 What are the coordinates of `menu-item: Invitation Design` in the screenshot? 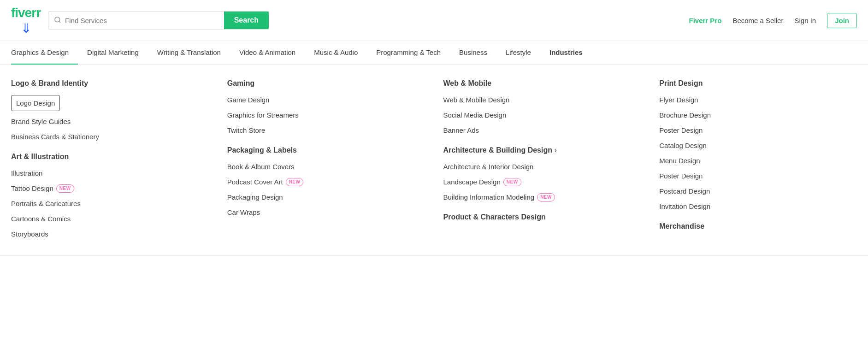 It's located at (758, 207).